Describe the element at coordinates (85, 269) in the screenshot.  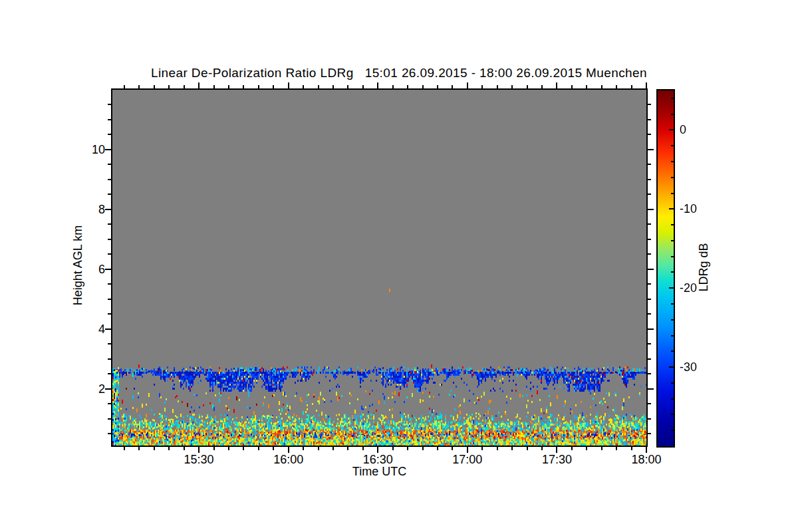
I see `y-tick-label: 6` at that location.